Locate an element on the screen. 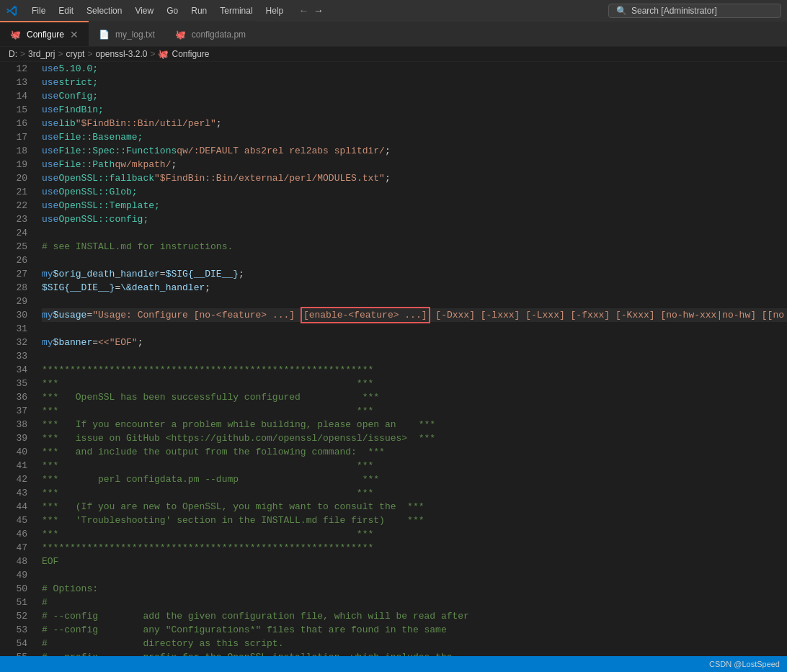 This screenshot has height=672, width=787. line-number-26: 26 is located at coordinates (21, 261).